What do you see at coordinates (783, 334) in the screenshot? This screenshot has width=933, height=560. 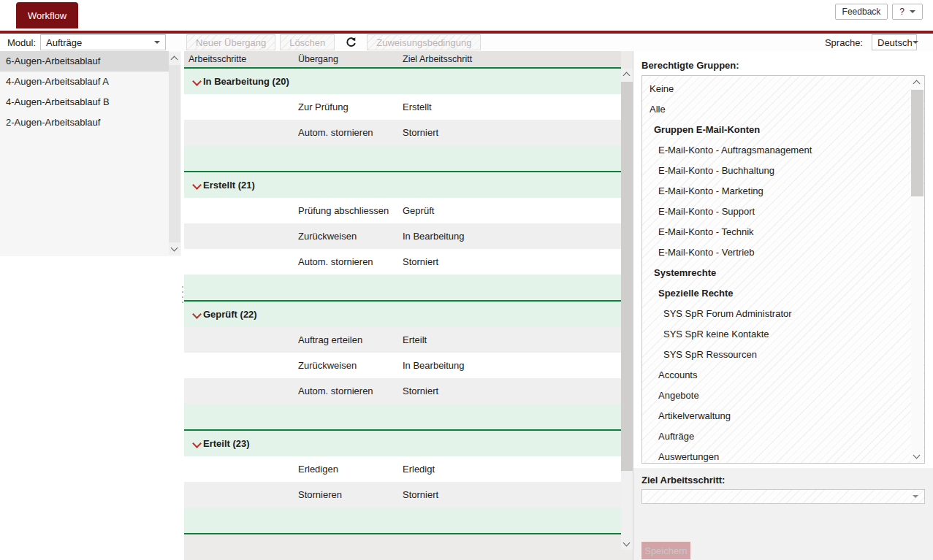 I see `permission-group-item: SYS SpR keine Kontakte` at bounding box center [783, 334].